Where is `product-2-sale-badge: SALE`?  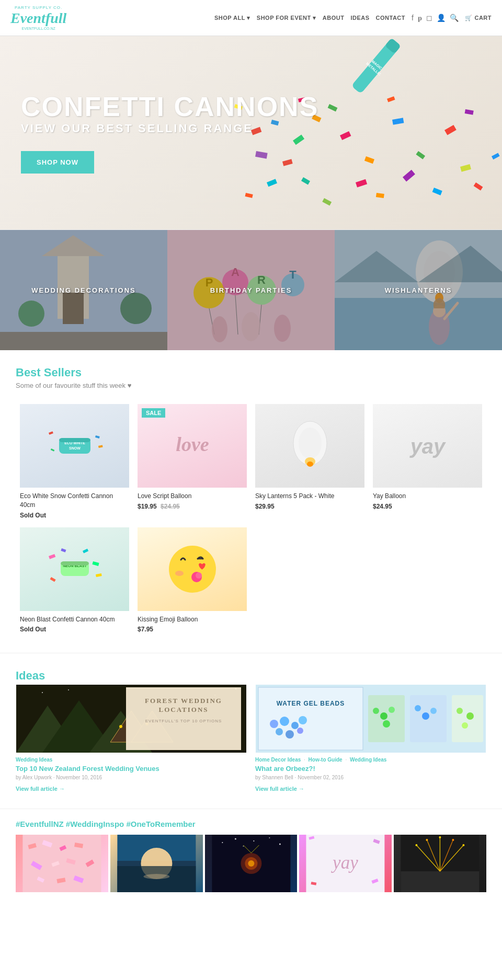
product-2-sale-badge: SALE is located at coordinates (154, 413).